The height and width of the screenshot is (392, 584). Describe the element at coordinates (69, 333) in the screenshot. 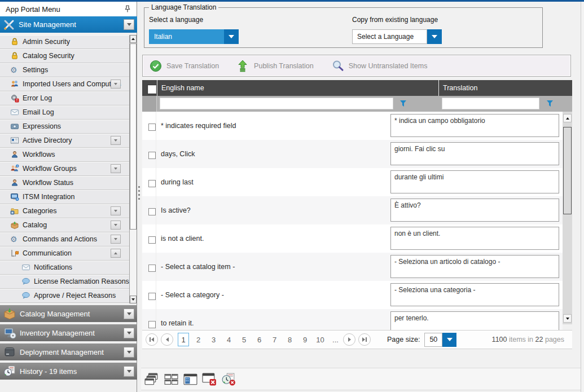

I see `sidebar-section-inventory-management: Inventory Management` at that location.